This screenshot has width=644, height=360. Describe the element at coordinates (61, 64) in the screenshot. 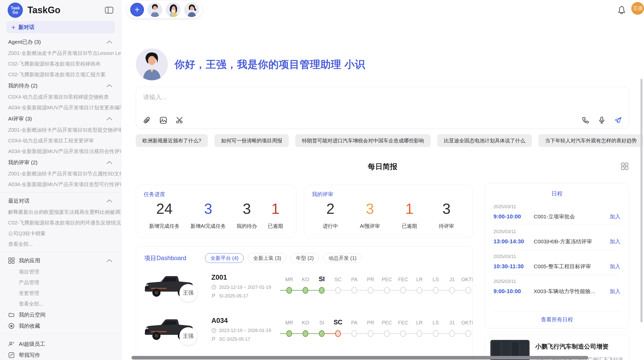

I see `sidebar-item: C02-飞腾新能源轻客改款项目里程碑画布` at that location.